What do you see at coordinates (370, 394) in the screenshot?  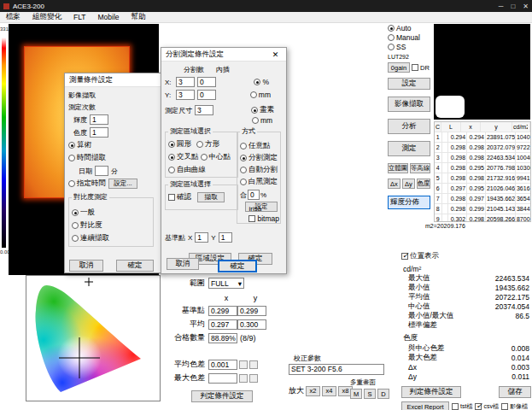 I see `multi-screen-button: S` at bounding box center [370, 394].